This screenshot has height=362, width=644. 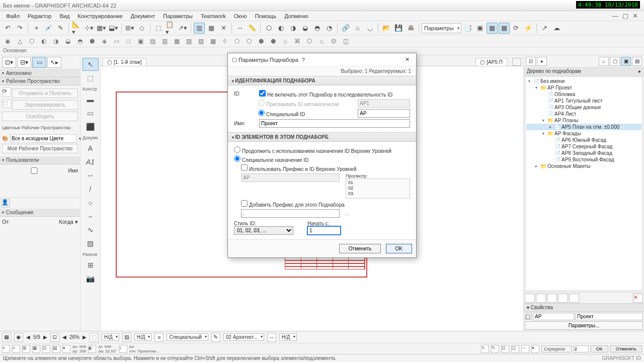 I want to click on ok-button: OK, so click(x=399, y=248).